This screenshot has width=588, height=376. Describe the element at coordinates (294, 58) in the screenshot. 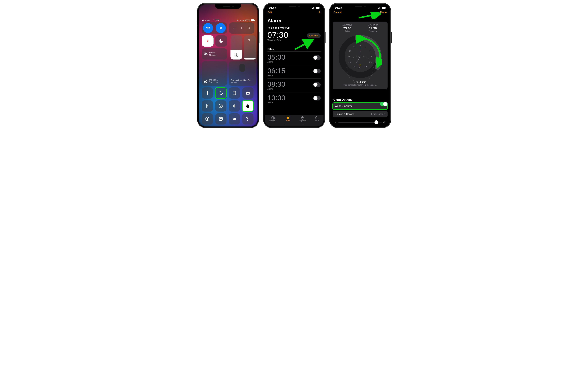

I see `alarm-row: 05:00 Alarm` at that location.